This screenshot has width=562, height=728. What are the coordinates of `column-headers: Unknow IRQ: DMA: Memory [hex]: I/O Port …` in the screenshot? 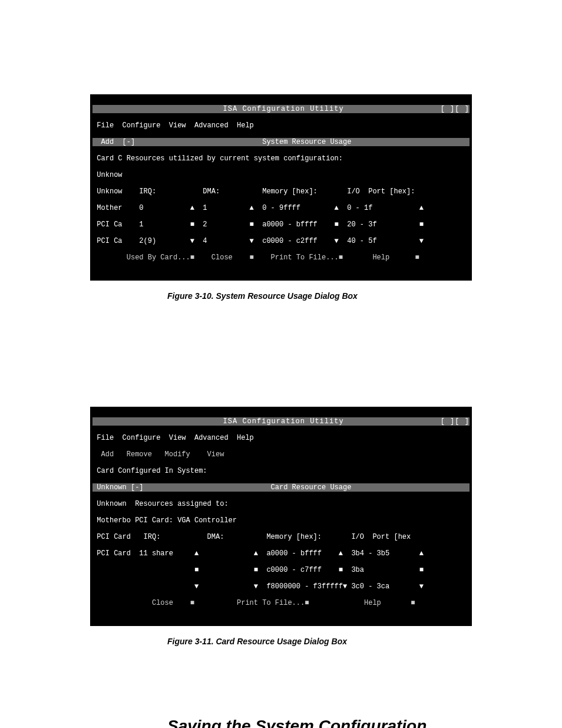 It's located at (281, 192).